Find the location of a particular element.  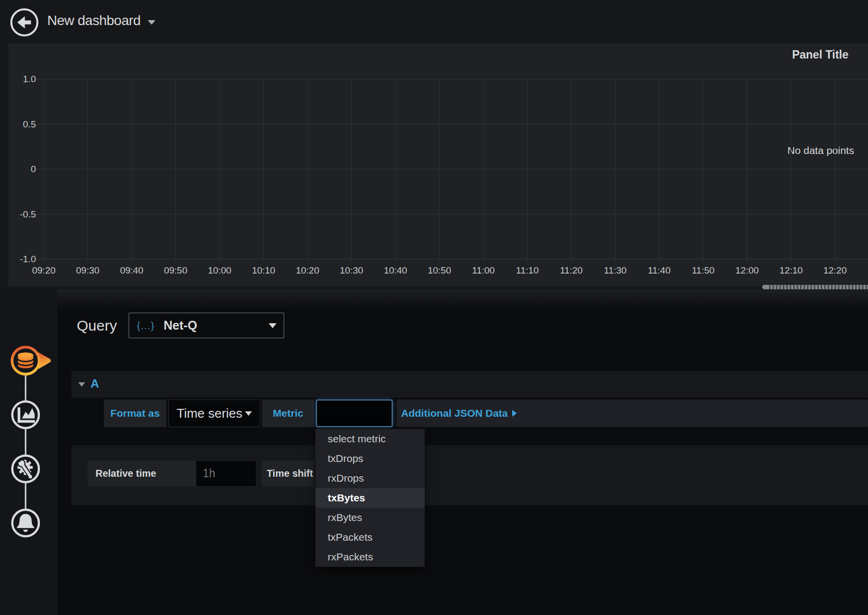

time-shift-label: Time shift is located at coordinates (288, 473).